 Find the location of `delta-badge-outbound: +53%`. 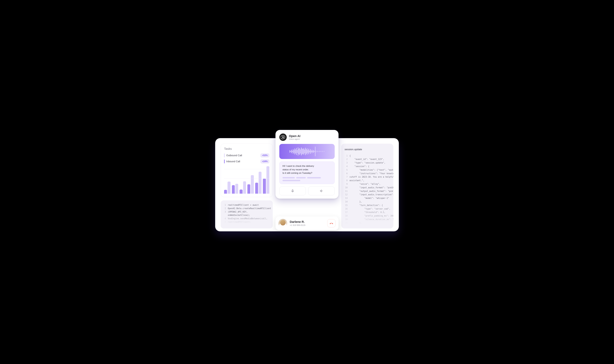

delta-badge-outbound: +53% is located at coordinates (265, 156).